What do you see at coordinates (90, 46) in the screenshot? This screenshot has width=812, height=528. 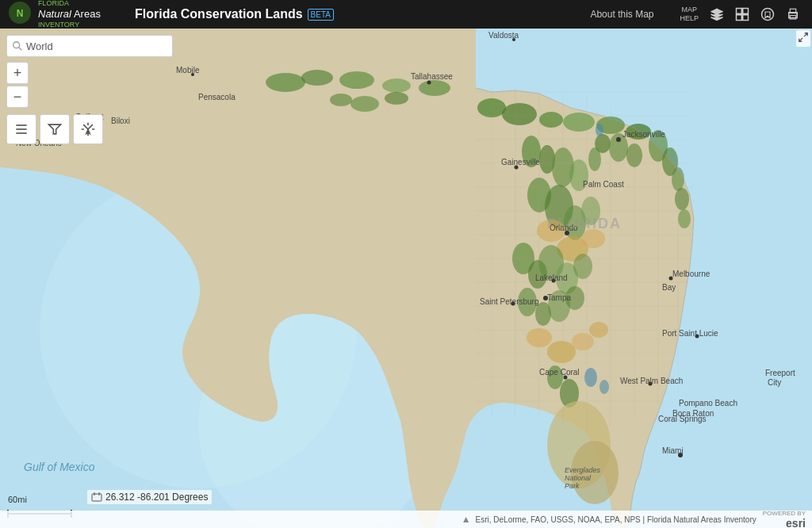 I see `search-bar` at bounding box center [90, 46].